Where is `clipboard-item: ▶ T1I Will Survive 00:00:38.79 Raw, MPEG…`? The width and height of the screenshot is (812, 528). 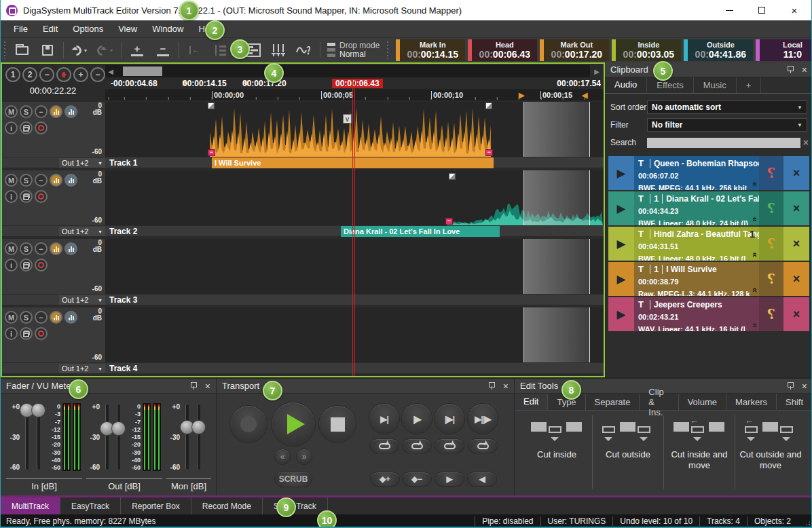
clipboard-item: ▶ T1I Will Survive 00:00:38.79 Raw, MPEG… is located at coordinates (709, 279).